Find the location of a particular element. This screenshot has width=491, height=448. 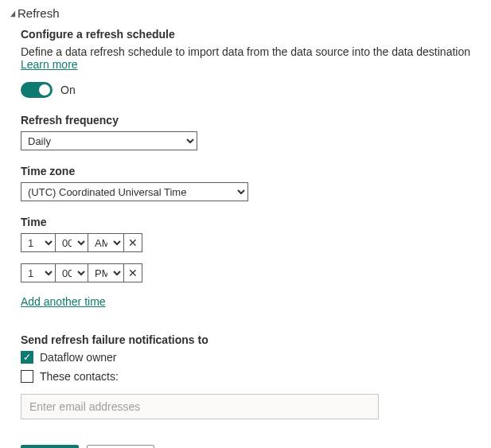

owner-checkbox-label: Dataflow owner is located at coordinates (78, 357).